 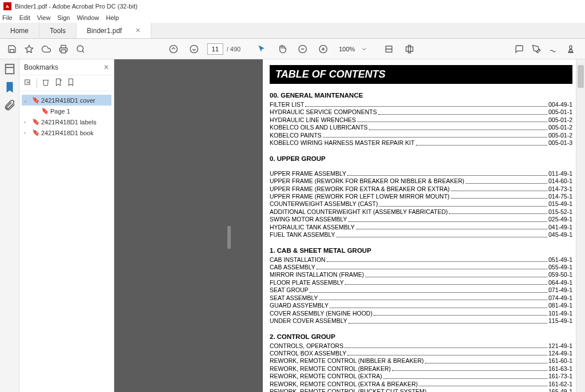 What do you see at coordinates (364, 49) in the screenshot?
I see `chevron-down-icon` at bounding box center [364, 49].